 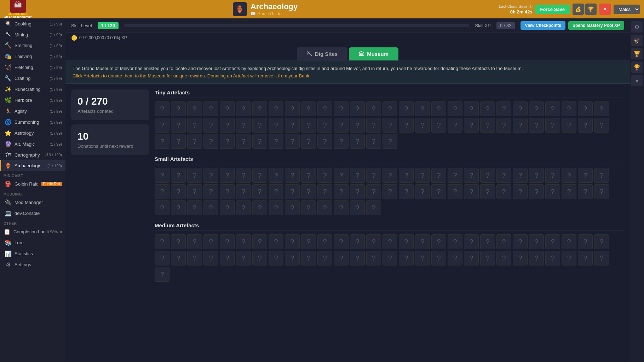 I want to click on coin-icon-btn: 💰, so click(x=578, y=9).